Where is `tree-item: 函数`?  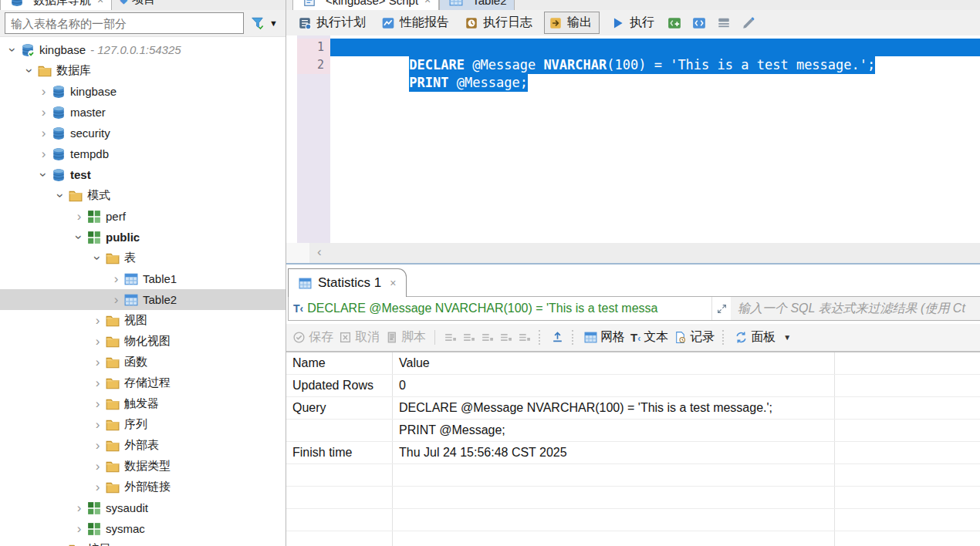 tree-item: 函数 is located at coordinates (143, 362).